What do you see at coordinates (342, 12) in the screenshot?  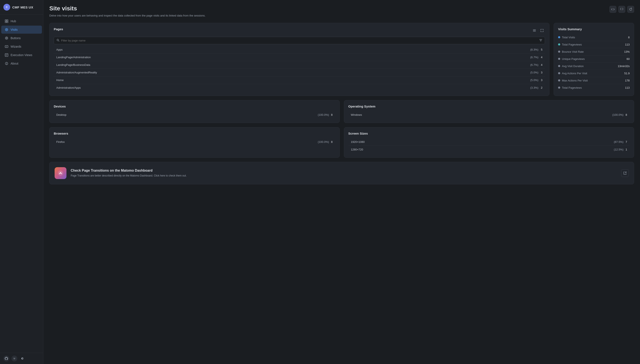 I see `page-header: Site visits Delve into how your users ar…` at bounding box center [342, 12].